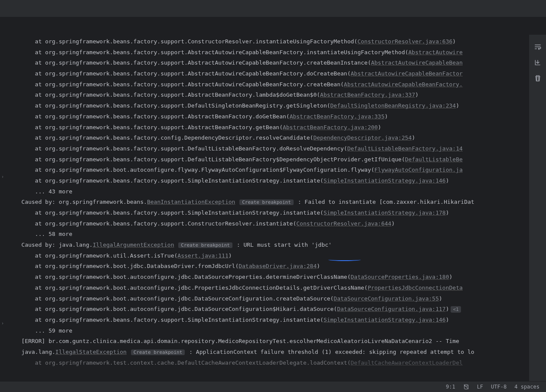  Describe the element at coordinates (538, 78) in the screenshot. I see `clear-all-icon` at that location.